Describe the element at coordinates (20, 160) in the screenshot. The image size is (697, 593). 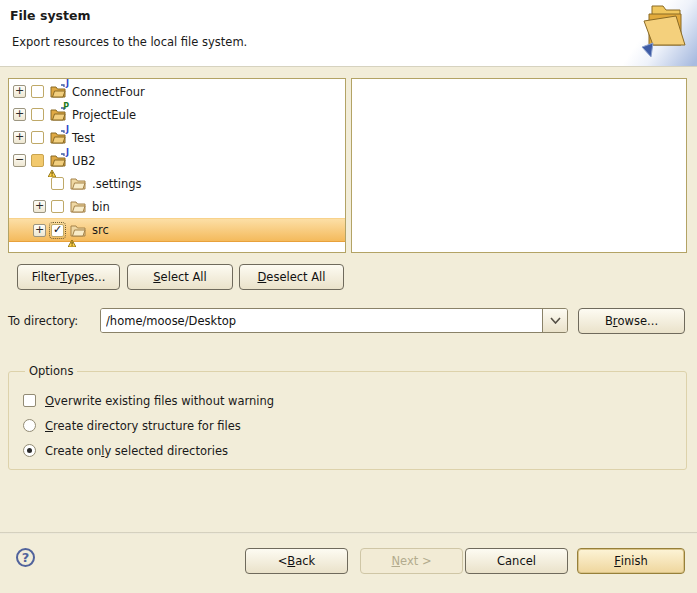
I see `collapse-icon: −` at that location.